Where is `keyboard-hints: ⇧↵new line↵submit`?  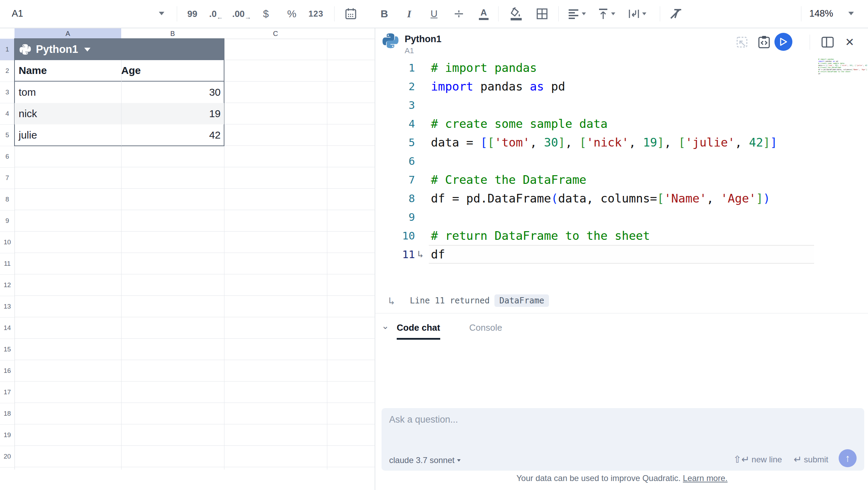 keyboard-hints: ⇧↵new line↵submit is located at coordinates (781, 460).